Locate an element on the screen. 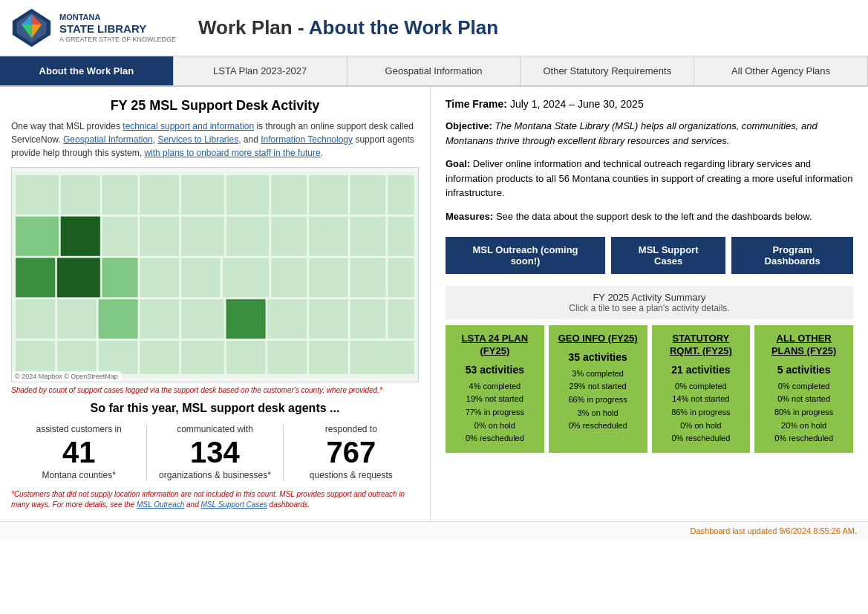 The height and width of the screenshot is (614, 868). activity-summary-title: FY 2025 Activity Summary is located at coordinates (649, 297).